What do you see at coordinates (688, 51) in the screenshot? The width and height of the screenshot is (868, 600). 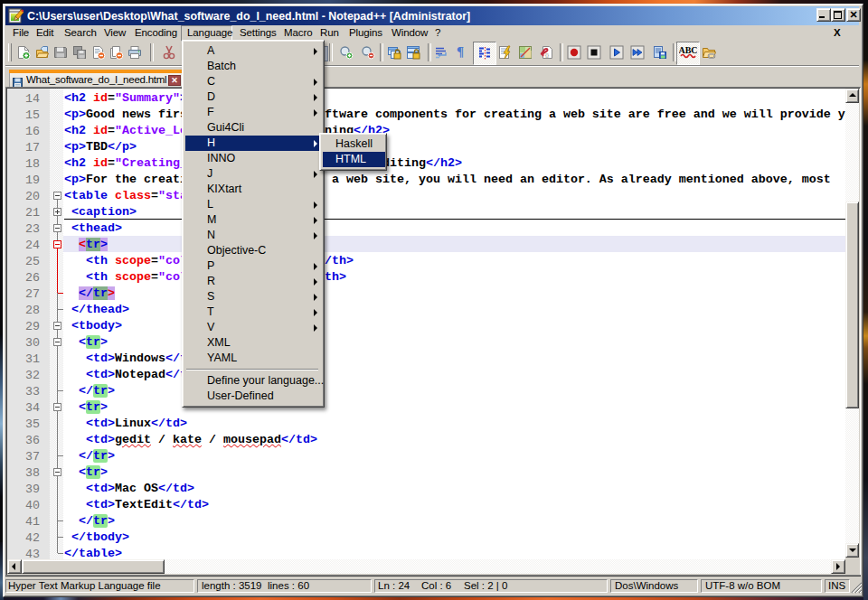 I see `svg-text: ABC` at bounding box center [688, 51].